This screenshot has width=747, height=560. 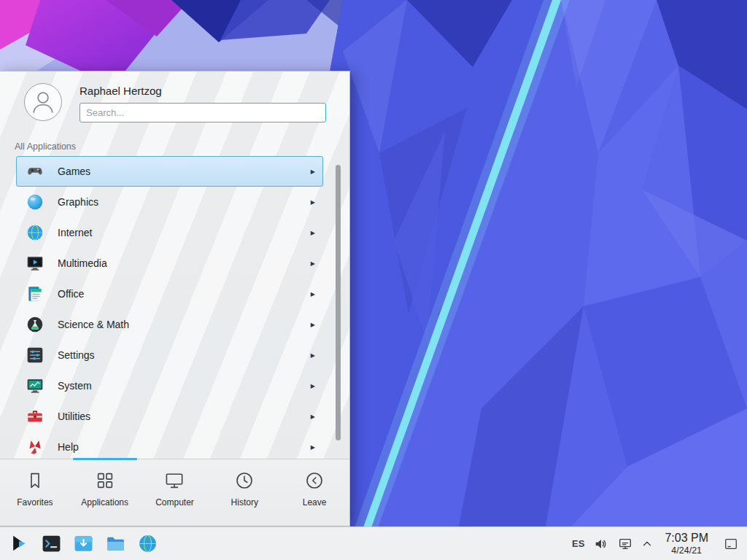 What do you see at coordinates (51, 544) in the screenshot?
I see `terminal-icon` at bounding box center [51, 544].